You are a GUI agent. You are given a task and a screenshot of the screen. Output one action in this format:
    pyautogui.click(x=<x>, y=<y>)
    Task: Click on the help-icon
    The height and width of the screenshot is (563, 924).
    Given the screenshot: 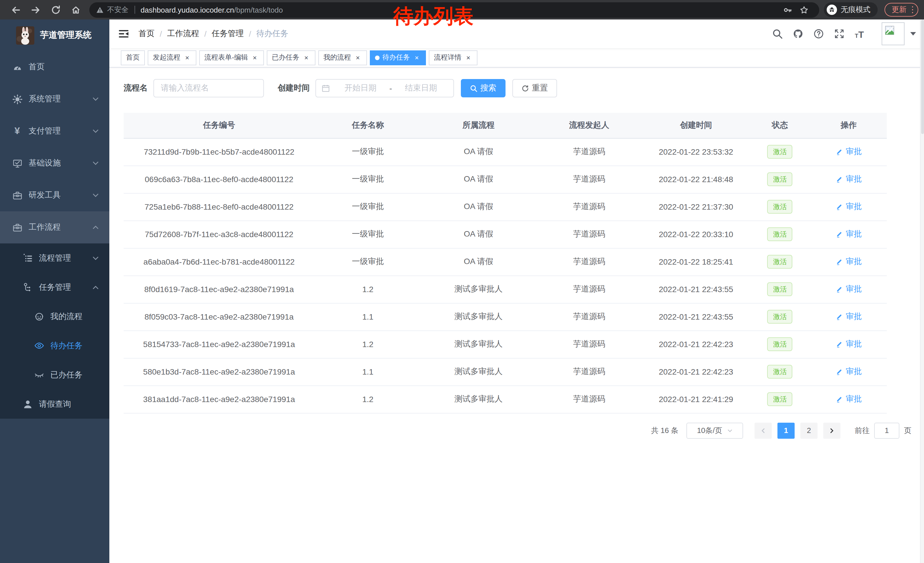 What is the action you would take?
    pyautogui.click(x=819, y=34)
    